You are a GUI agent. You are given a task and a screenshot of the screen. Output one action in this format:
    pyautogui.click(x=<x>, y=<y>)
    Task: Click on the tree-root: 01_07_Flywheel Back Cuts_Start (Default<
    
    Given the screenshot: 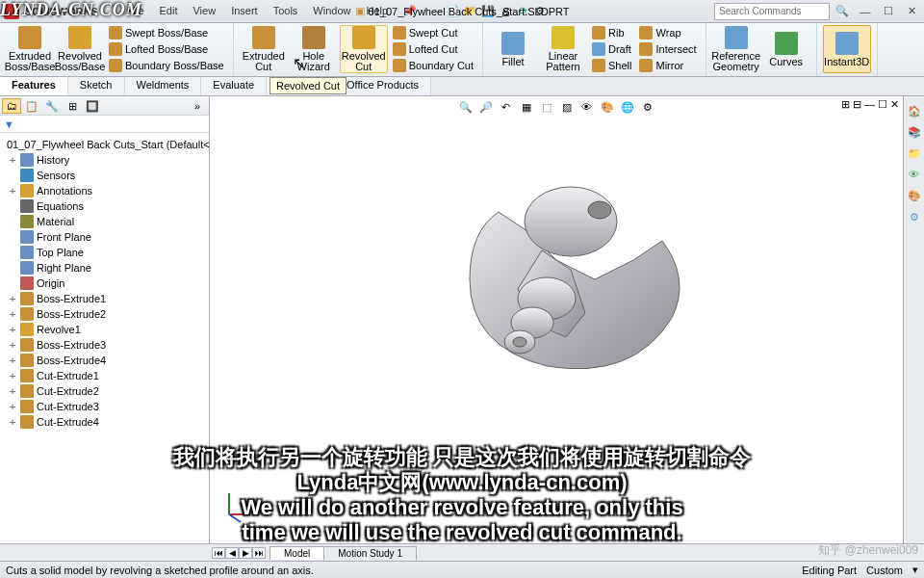 What is the action you would take?
    pyautogui.click(x=104, y=144)
    